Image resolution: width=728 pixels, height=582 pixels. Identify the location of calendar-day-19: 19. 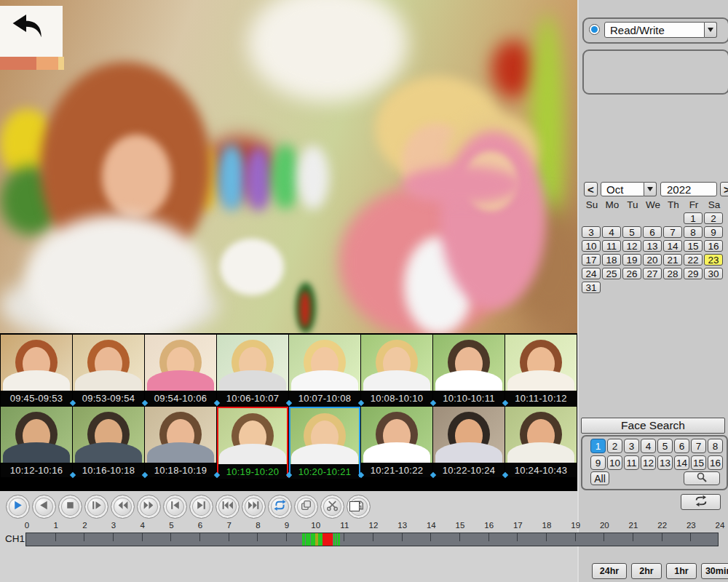
(632, 260).